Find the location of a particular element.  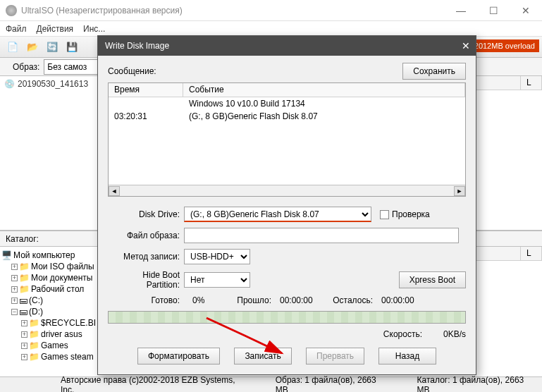

status-image: Образ: 1 файла(ов), 2663 MB is located at coordinates (333, 384).